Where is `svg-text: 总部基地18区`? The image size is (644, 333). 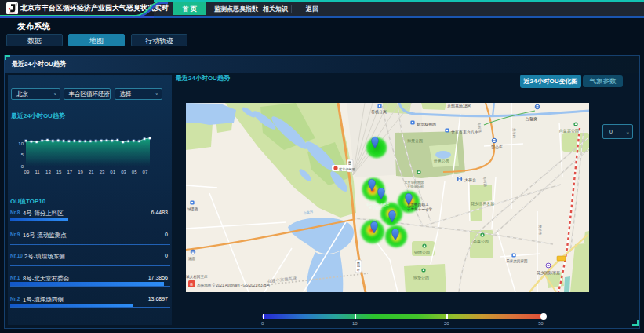
svg-text: 总部基地18区 is located at coordinates (460, 107).